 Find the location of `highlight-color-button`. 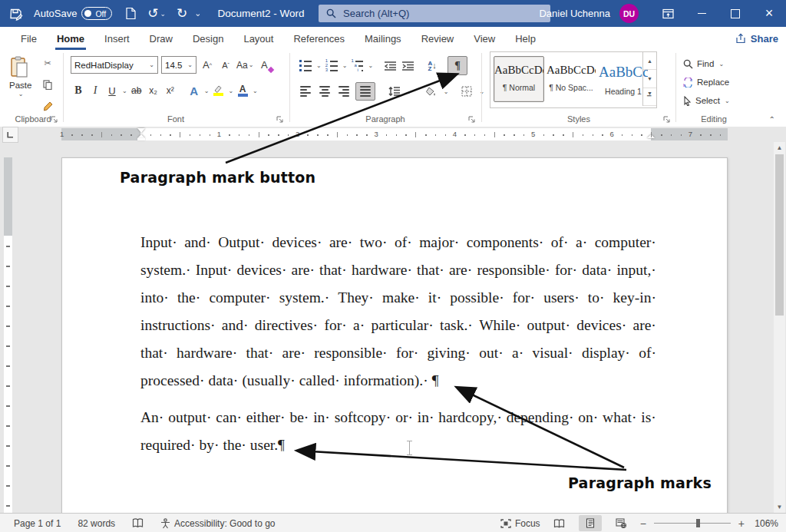

highlight-color-button is located at coordinates (218, 91).